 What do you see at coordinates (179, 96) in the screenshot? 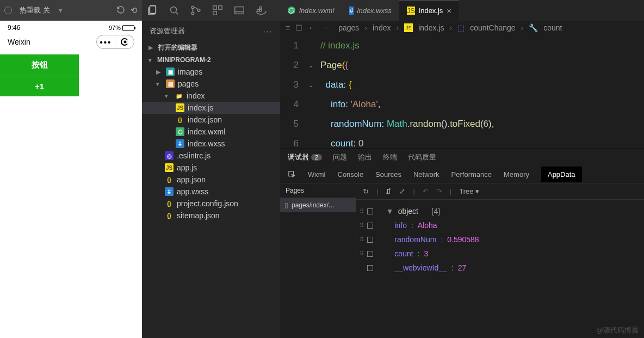
I see `folder-icon: 📁` at bounding box center [179, 96].